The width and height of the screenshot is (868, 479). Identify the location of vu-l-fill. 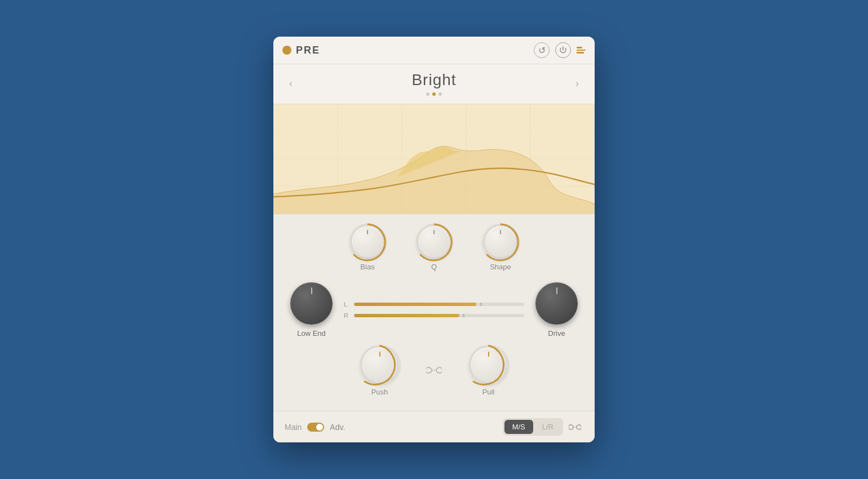
(415, 304).